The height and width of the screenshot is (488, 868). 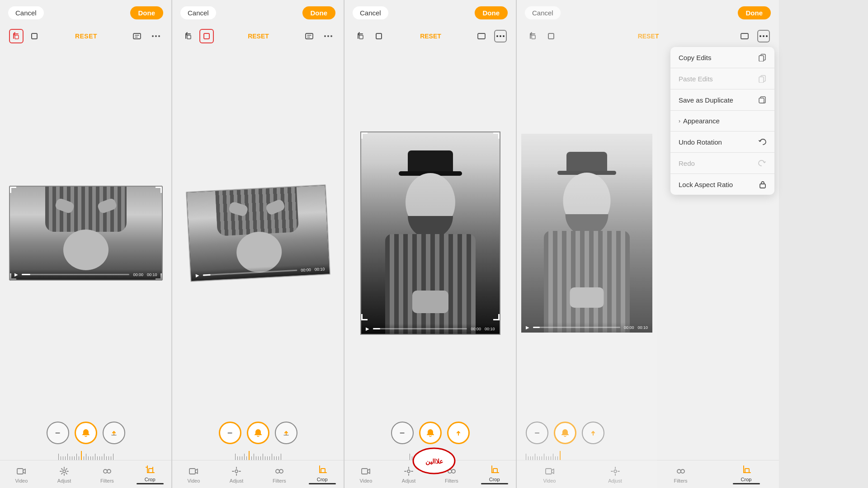 I want to click on cancel-button-2: Cancel, so click(x=198, y=13).